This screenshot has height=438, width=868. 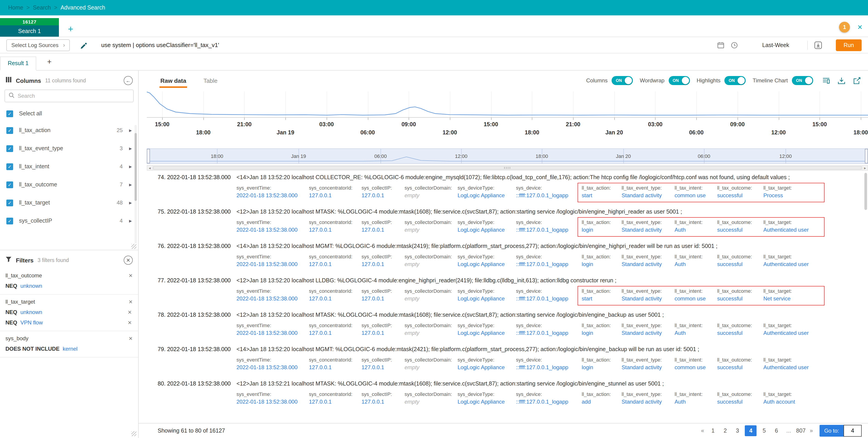 I want to click on brush-right-handle, so click(x=867, y=156).